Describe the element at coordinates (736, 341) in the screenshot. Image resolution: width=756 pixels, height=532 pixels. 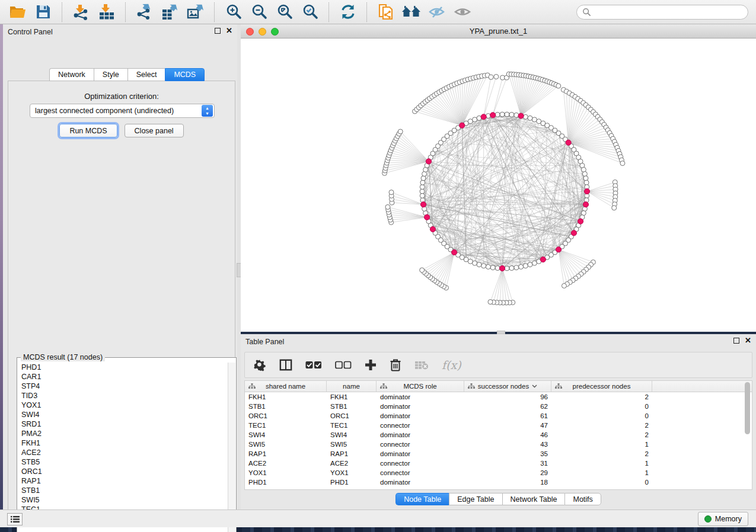
I see `float-table-panel-icon` at that location.